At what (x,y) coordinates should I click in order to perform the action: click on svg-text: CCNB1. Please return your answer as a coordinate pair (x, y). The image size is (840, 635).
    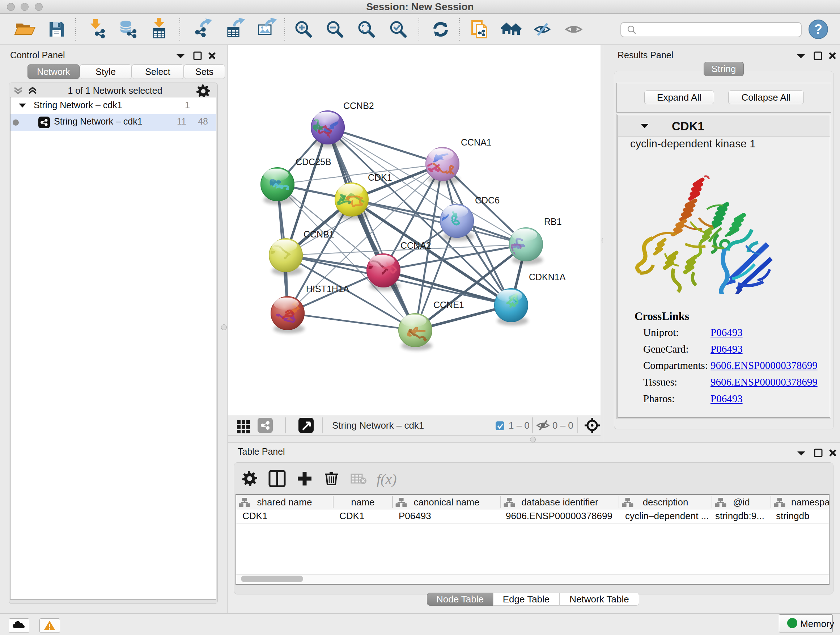
    Looking at the image, I should click on (319, 234).